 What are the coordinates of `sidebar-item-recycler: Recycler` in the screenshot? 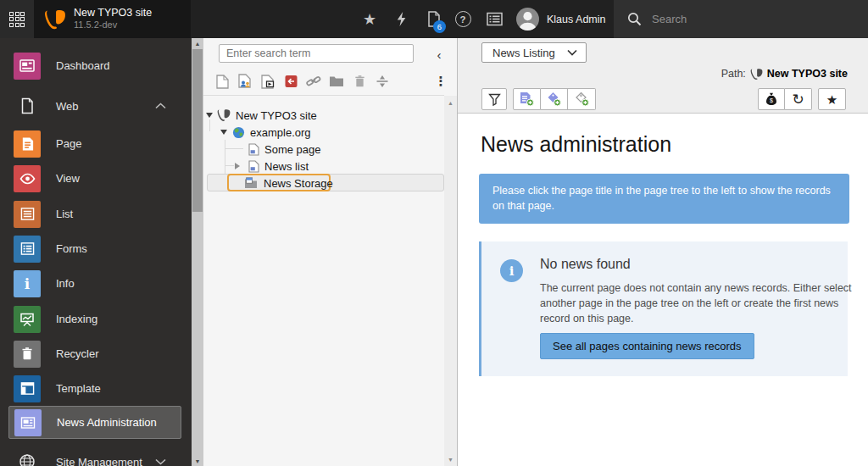 It's located at (95, 354).